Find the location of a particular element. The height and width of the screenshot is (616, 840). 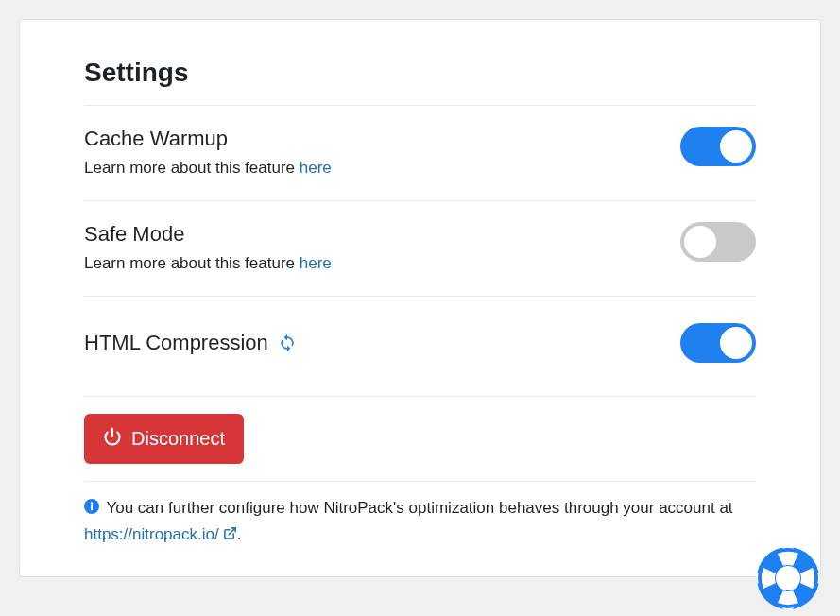

cache-warmup-learn-more-link: here is located at coordinates (316, 168).